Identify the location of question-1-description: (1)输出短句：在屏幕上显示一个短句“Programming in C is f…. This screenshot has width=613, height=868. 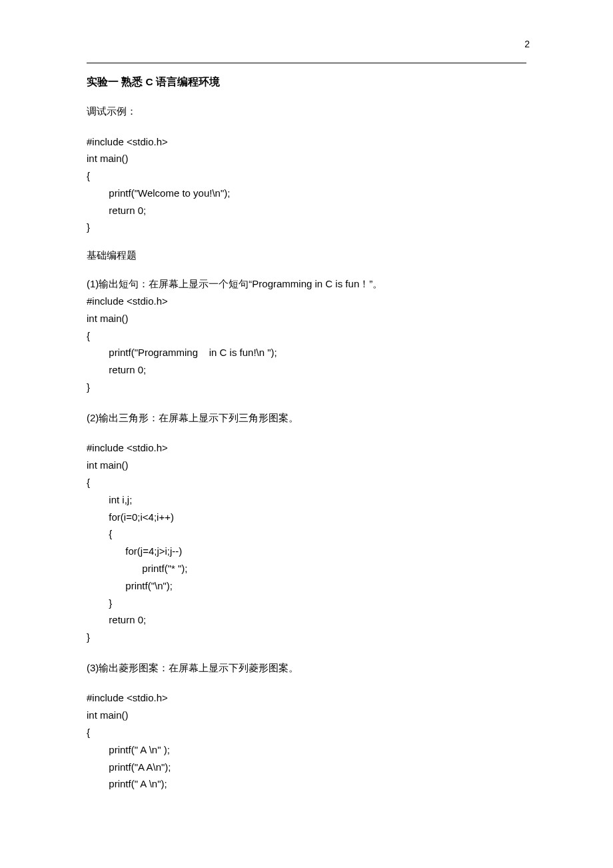
(306, 284).